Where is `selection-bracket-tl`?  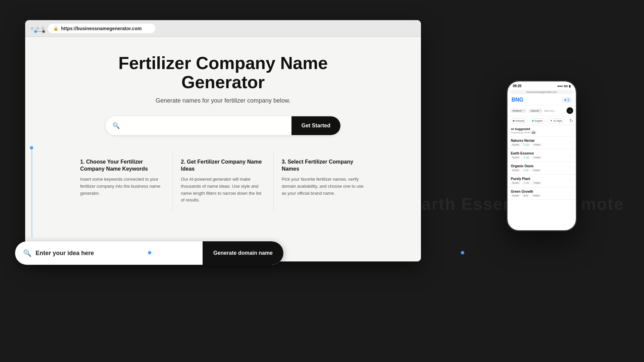 selection-bracket-tl is located at coordinates (38, 36).